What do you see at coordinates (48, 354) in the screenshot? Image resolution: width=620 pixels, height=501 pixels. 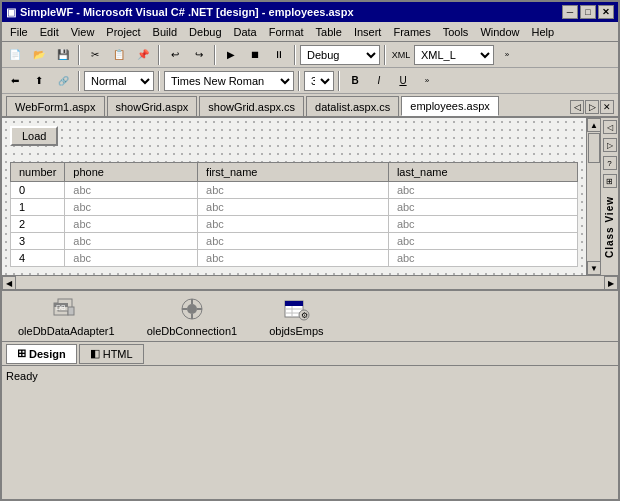 I see `design-tab-label: Design` at bounding box center [48, 354].